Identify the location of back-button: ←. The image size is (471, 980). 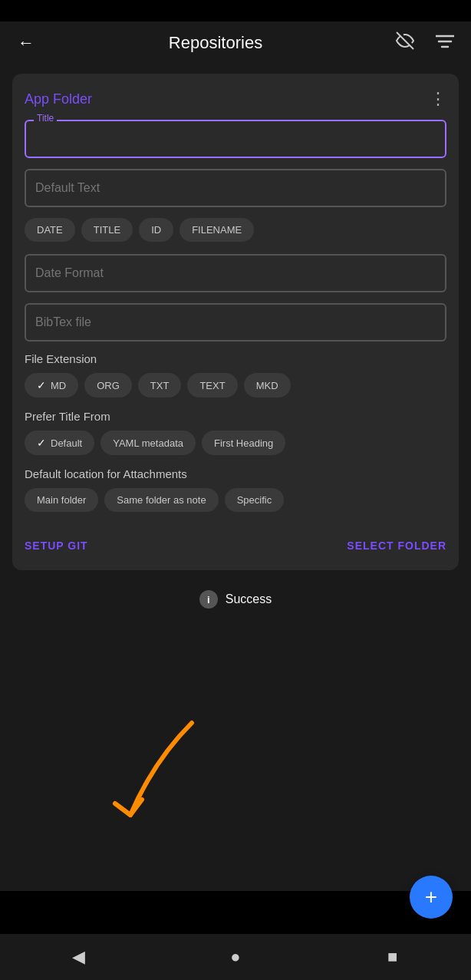
(26, 43).